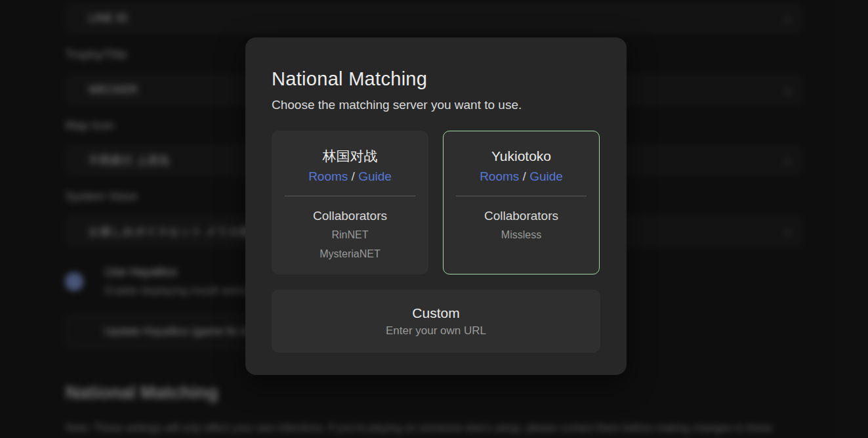 The image size is (868, 438). What do you see at coordinates (436, 105) in the screenshot?
I see `modal-subtitle: Choose the matching server you want to u…` at bounding box center [436, 105].